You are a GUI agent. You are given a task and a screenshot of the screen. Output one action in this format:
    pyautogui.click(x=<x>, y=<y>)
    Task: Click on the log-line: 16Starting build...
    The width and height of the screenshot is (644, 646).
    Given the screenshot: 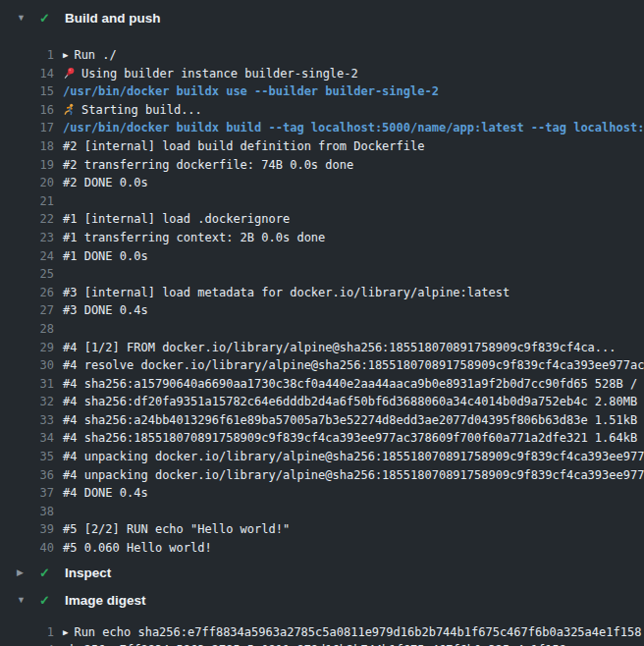 What is the action you would take?
    pyautogui.click(x=322, y=110)
    